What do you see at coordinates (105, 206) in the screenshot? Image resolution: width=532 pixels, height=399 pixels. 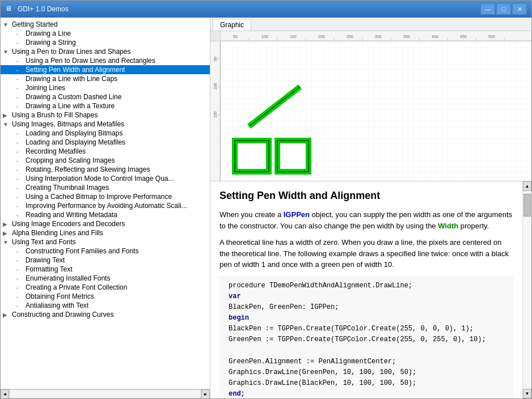 I see `tree-item-improving-perf: - Improving Performance by Avoiding Auto…` at bounding box center [105, 206].